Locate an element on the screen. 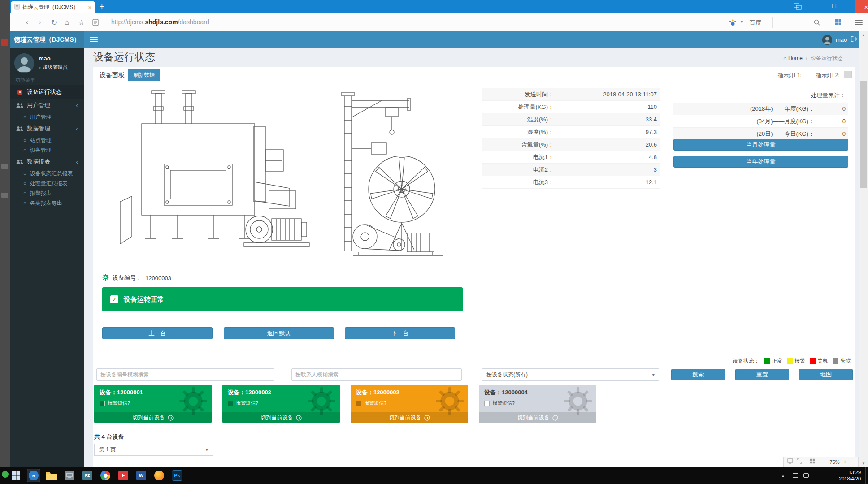 The height and width of the screenshot is (484, 868). browser-tab-bar: 德瑾云管理（DJCMS） × + ─ □ × is located at coordinates (439, 7).